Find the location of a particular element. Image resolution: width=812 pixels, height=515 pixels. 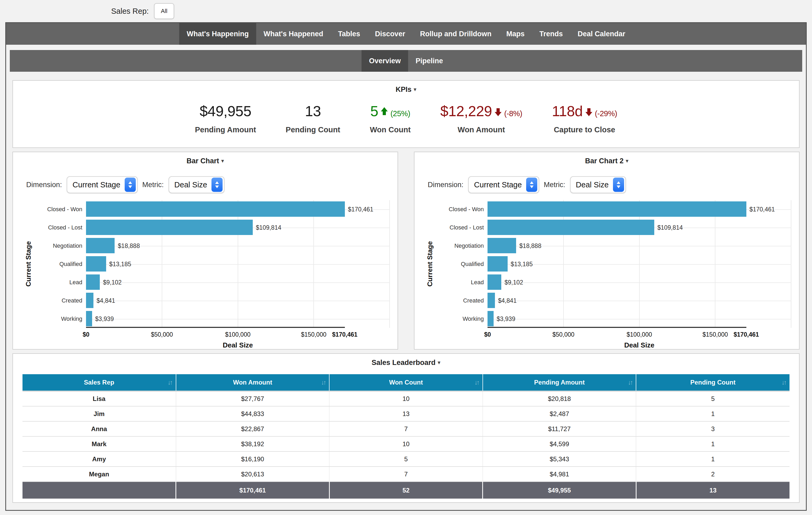

bar-row: $9,102 is located at coordinates (238, 282).